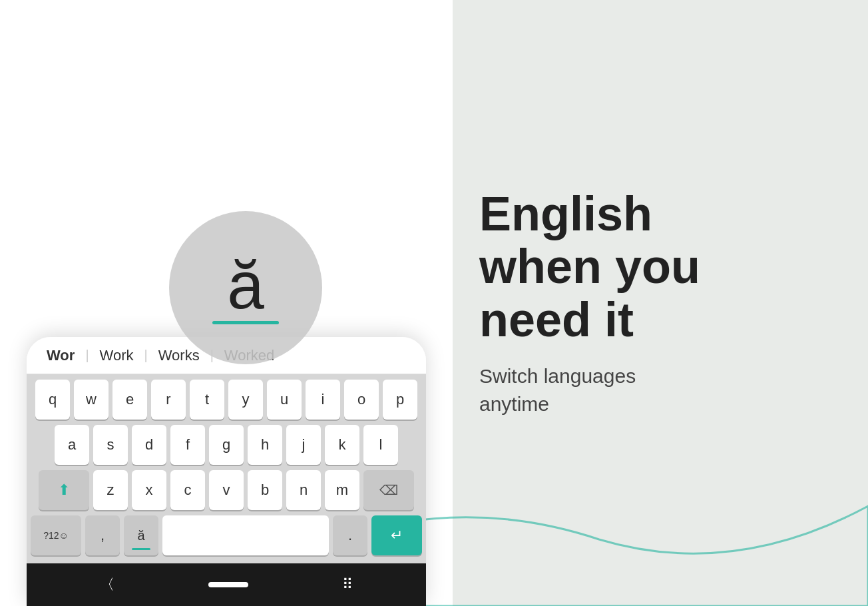  What do you see at coordinates (226, 400) in the screenshot?
I see `key-row-1: q w e r t y u i o p` at bounding box center [226, 400].